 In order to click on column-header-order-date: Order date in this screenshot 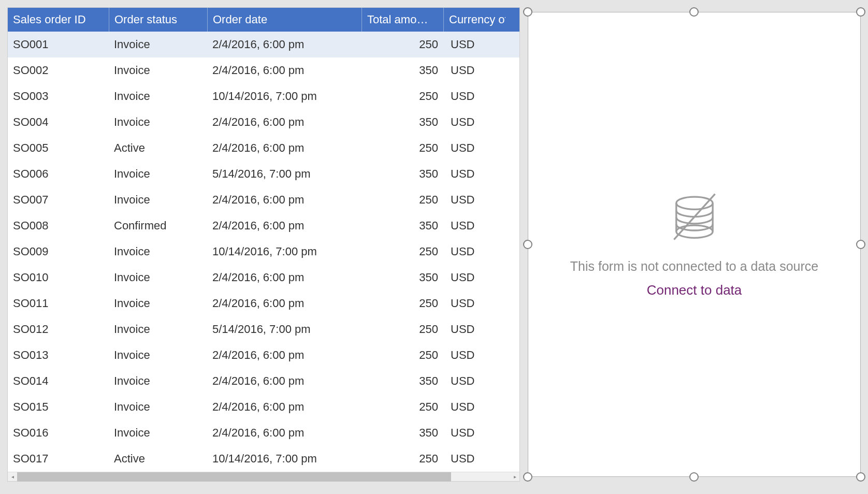, I will do `click(284, 20)`.